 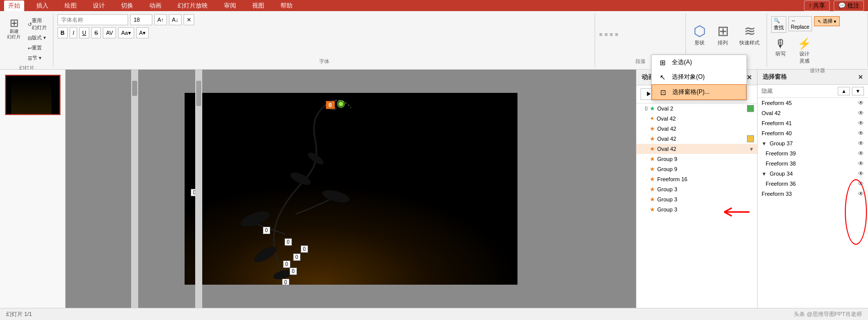 I want to click on right-scrollbar, so click(x=199, y=189).